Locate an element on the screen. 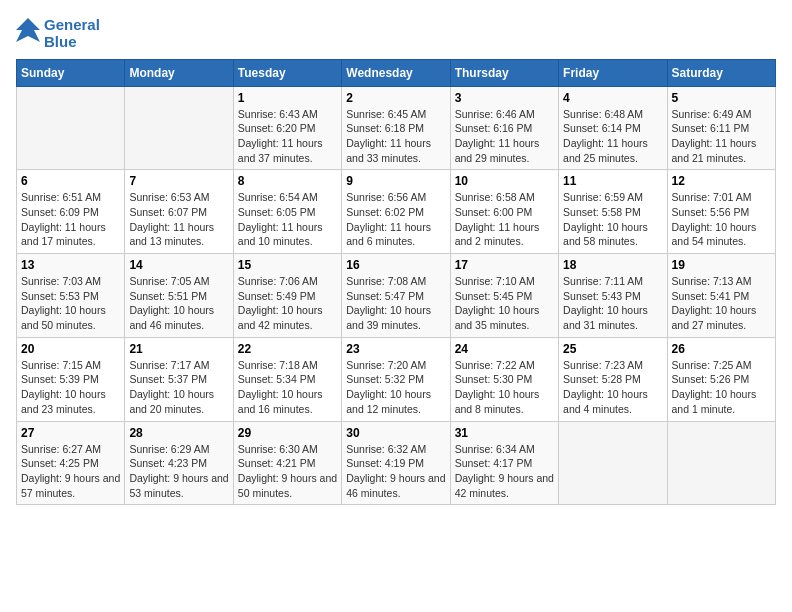  col-header-sunday: Sunday is located at coordinates (71, 72).